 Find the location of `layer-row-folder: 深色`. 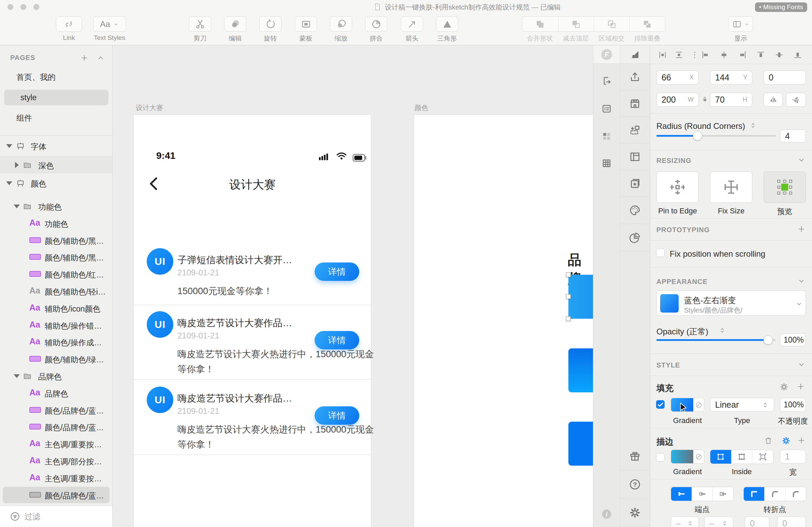

layer-row-folder: 深色 is located at coordinates (56, 165).